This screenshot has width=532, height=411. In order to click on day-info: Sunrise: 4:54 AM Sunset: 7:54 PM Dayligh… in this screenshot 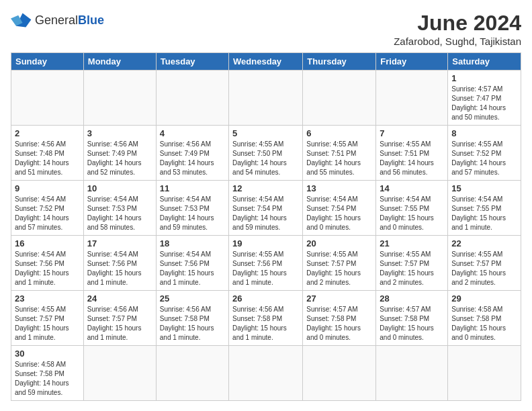, I will do `click(339, 214)`.